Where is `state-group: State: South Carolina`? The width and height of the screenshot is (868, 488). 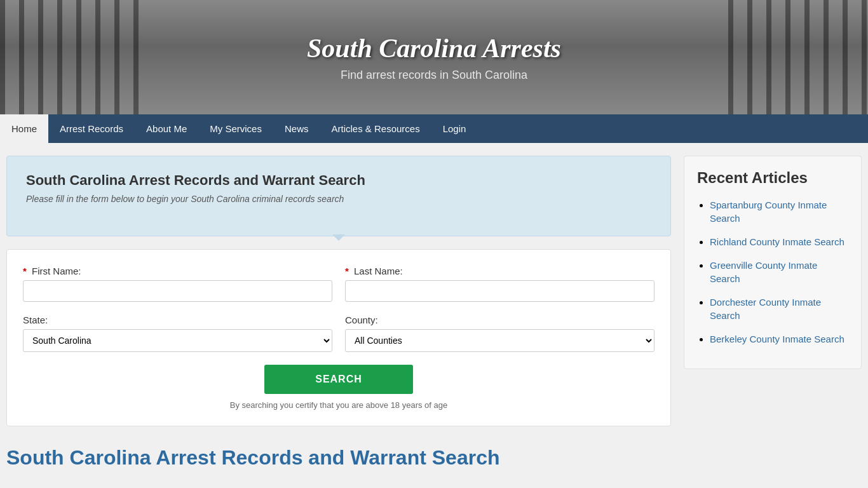 state-group: State: South Carolina is located at coordinates (178, 333).